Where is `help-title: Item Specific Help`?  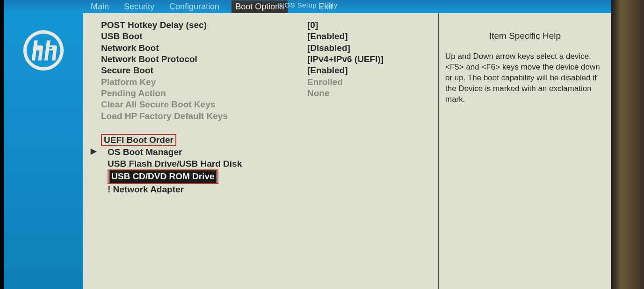
help-title: Item Specific Help is located at coordinates (525, 36).